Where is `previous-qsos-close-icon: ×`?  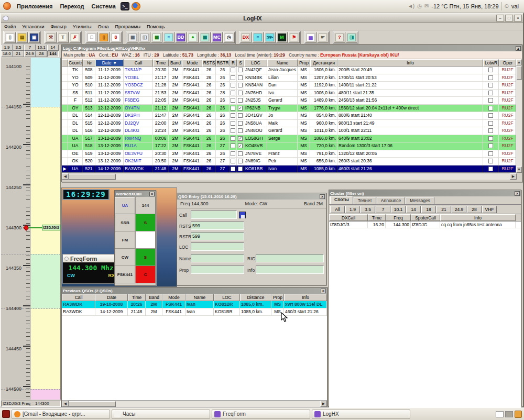 previous-qsos-close-icon: × is located at coordinates (323, 291).